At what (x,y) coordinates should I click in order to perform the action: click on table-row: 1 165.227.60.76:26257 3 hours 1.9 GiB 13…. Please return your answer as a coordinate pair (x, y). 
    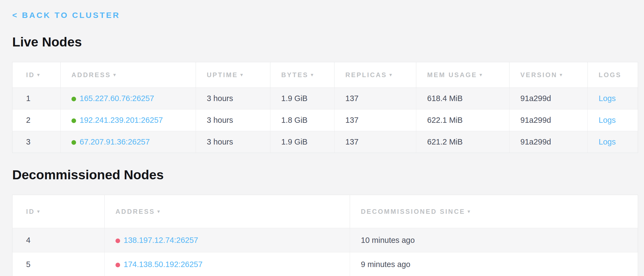
    Looking at the image, I should click on (325, 99).